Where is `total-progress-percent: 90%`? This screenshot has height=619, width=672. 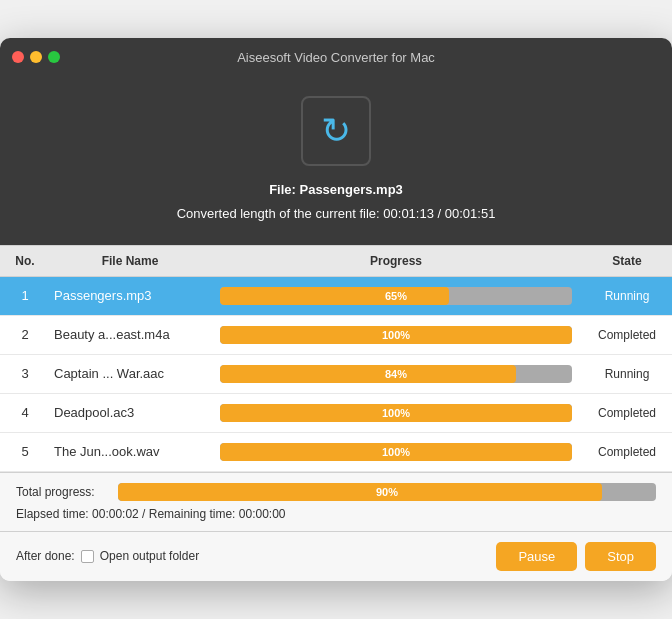 total-progress-percent: 90% is located at coordinates (387, 492).